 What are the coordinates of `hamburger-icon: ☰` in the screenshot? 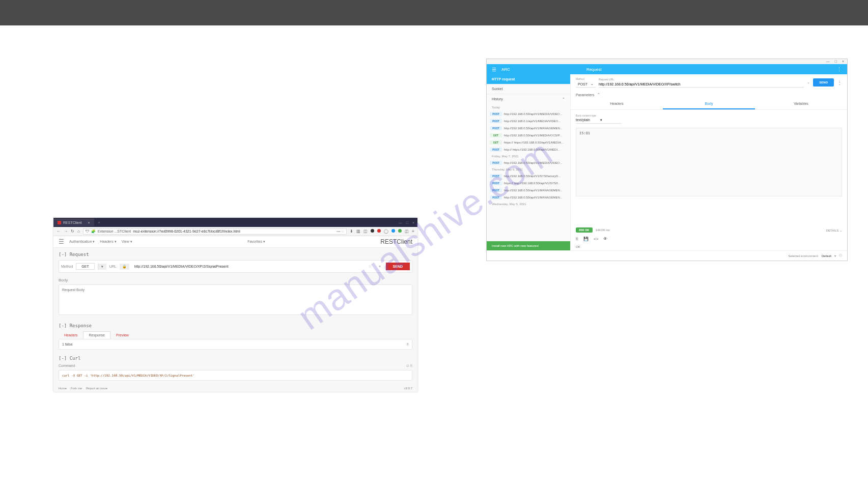 It's located at (494, 69).